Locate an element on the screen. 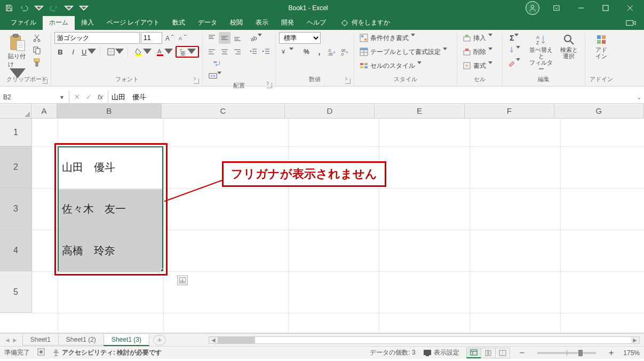 The height and width of the screenshot is (361, 644). autosum-button: Σ is located at coordinates (516, 38).